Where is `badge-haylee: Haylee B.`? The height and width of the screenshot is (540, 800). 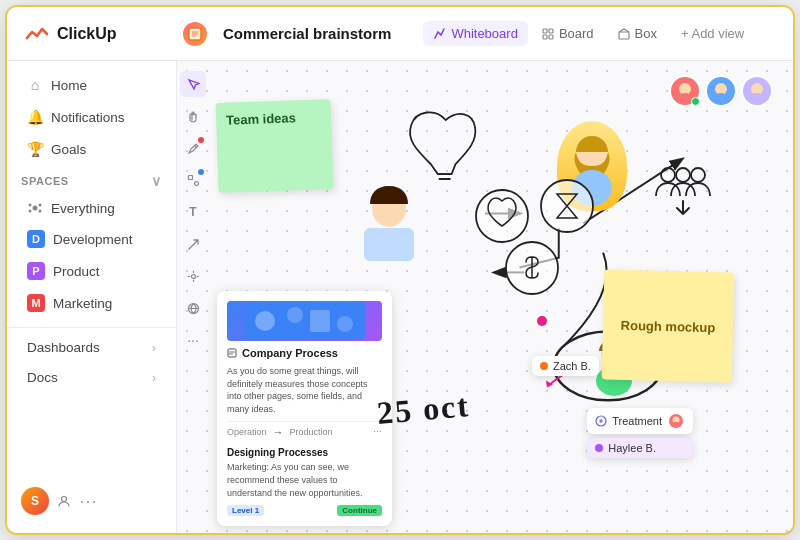 badge-haylee: Haylee B. is located at coordinates (640, 448).